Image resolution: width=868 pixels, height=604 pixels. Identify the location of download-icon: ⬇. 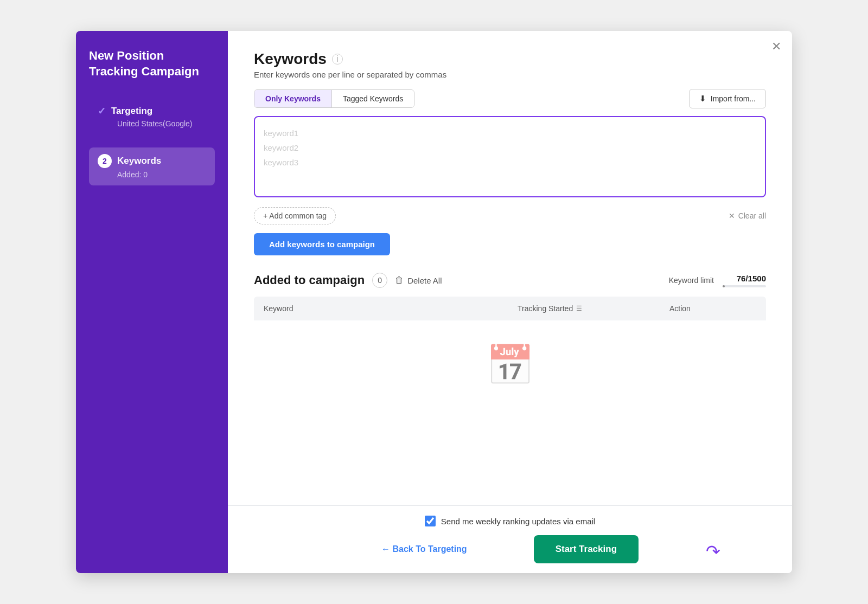
(703, 99).